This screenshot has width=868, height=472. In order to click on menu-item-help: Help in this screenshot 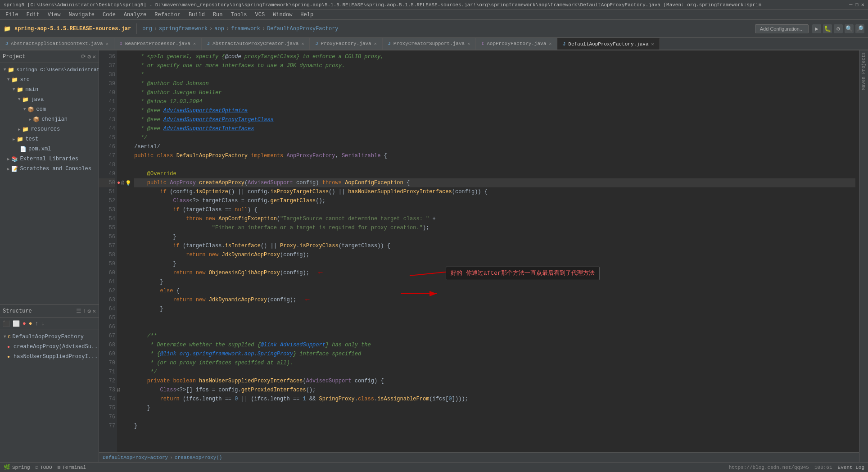, I will do `click(307, 15)`.